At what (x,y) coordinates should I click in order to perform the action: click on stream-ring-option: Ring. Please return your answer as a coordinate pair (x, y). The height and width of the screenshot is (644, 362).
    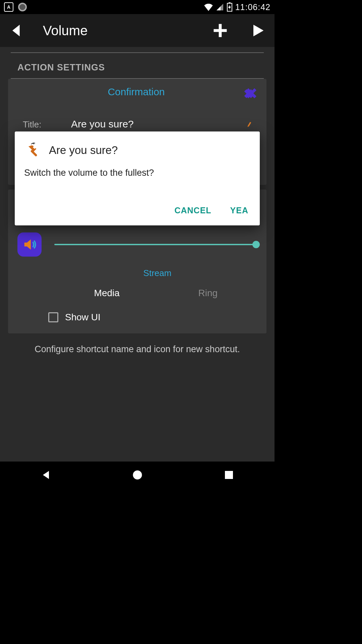
    Looking at the image, I should click on (208, 293).